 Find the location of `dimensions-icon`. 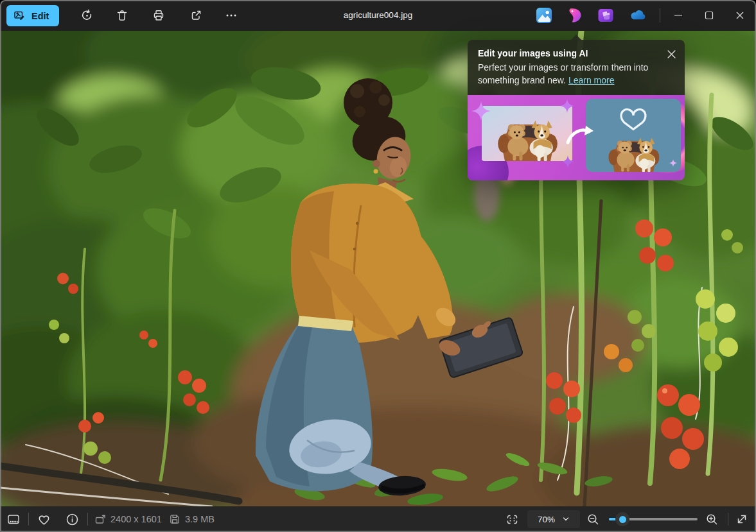

dimensions-icon is located at coordinates (100, 521).